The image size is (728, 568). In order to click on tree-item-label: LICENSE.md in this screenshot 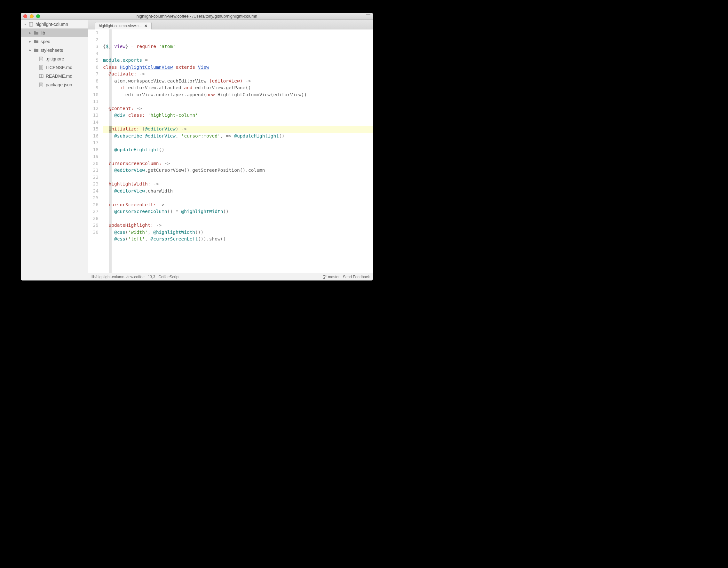, I will do `click(59, 67)`.